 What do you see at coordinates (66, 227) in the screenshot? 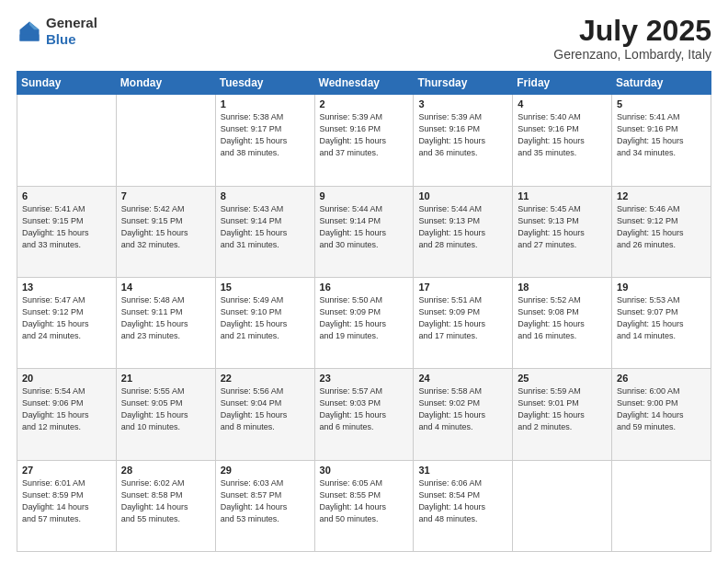
I see `day-info: Sunrise: 5:41 AM Sunset: 9:15 PM Dayligh…` at bounding box center [66, 227].